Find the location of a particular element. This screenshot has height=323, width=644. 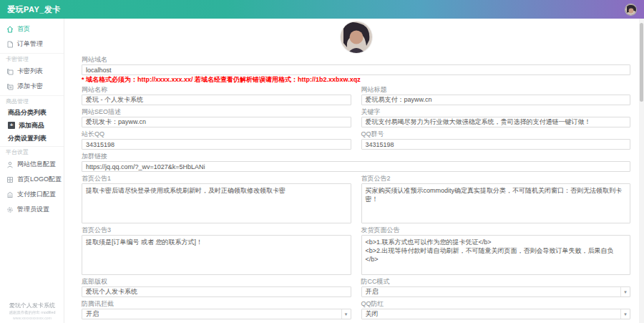

plus-square-icon: + is located at coordinates (11, 125).